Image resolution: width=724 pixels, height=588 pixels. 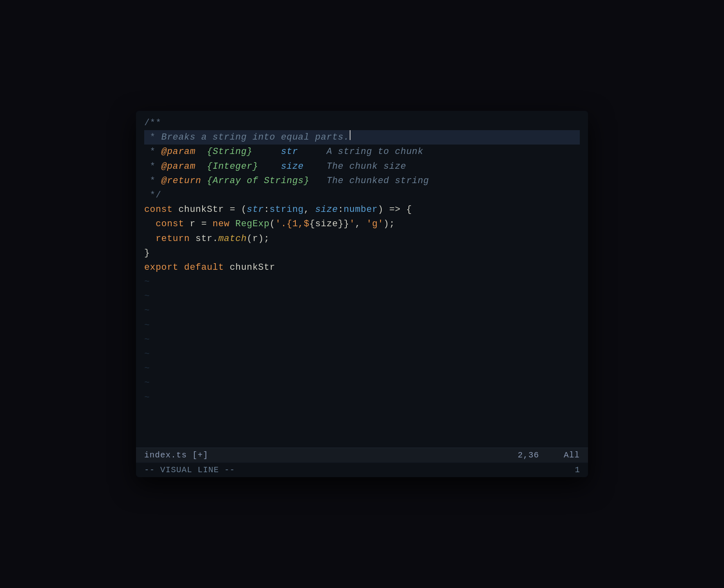 I want to click on code-token: ) => {, so click(x=394, y=209).